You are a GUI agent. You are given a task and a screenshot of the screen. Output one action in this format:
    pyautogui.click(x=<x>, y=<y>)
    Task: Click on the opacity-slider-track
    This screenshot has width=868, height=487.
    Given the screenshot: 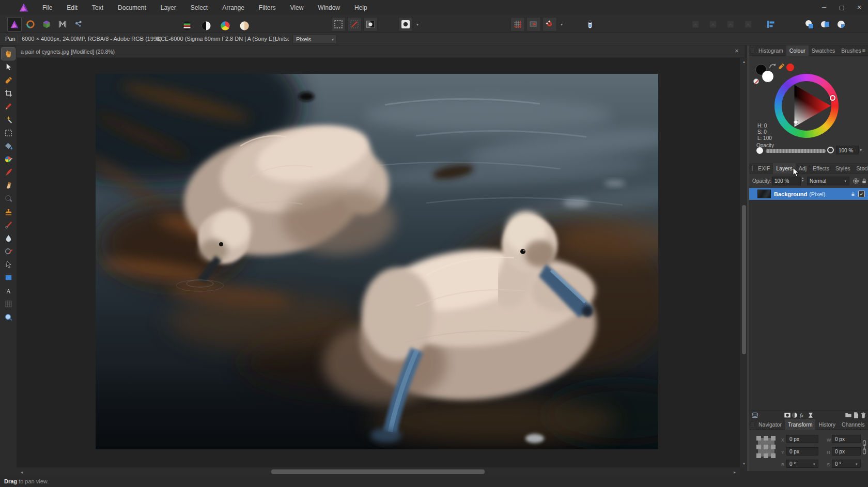 What is the action you would take?
    pyautogui.click(x=796, y=151)
    